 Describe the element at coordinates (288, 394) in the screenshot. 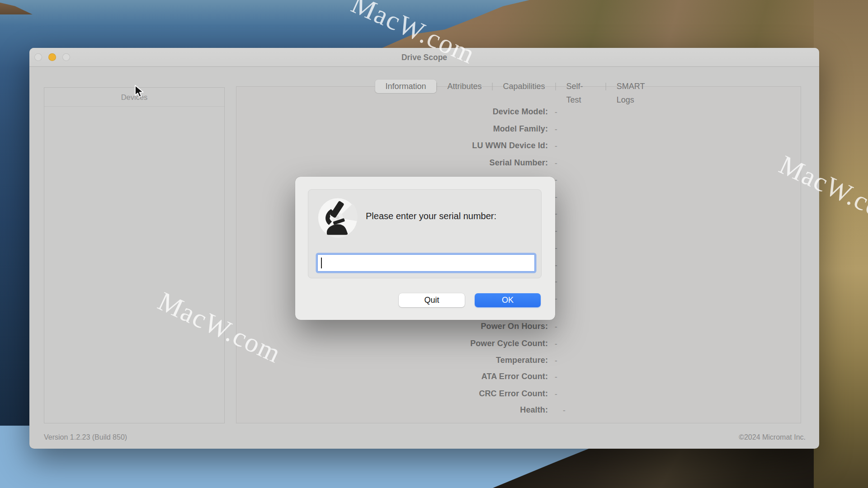

I see `row-label: CRC Error Count:` at that location.